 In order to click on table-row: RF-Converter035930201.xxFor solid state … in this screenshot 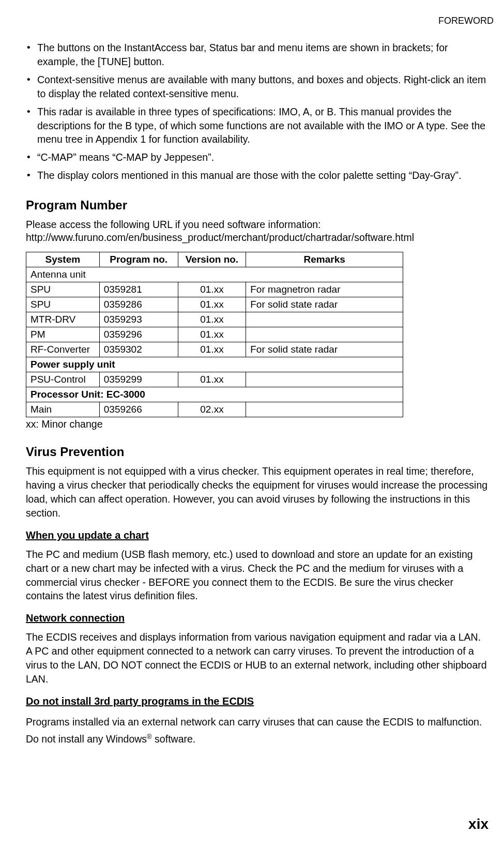, I will do `click(215, 350)`.